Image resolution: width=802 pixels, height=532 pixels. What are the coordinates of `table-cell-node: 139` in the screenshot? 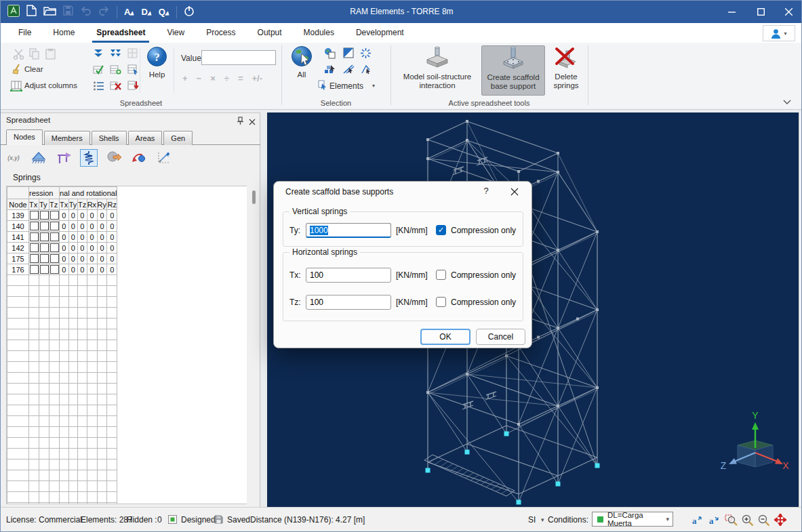 It's located at (18, 216).